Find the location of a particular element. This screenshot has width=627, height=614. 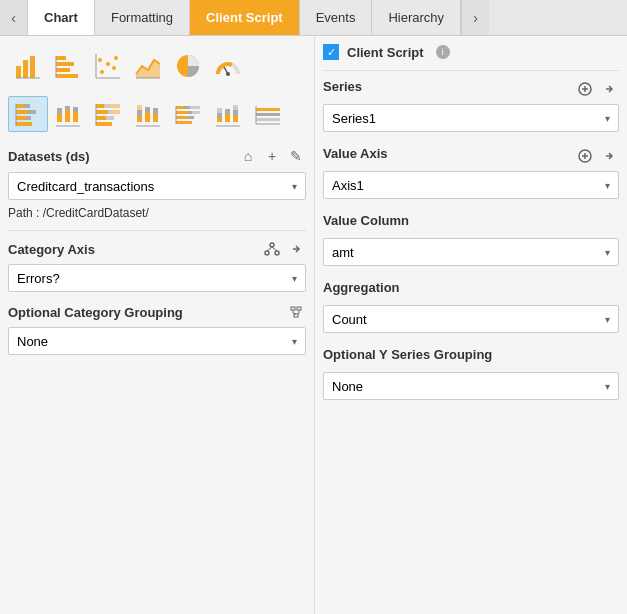

series-add-button is located at coordinates (585, 89).